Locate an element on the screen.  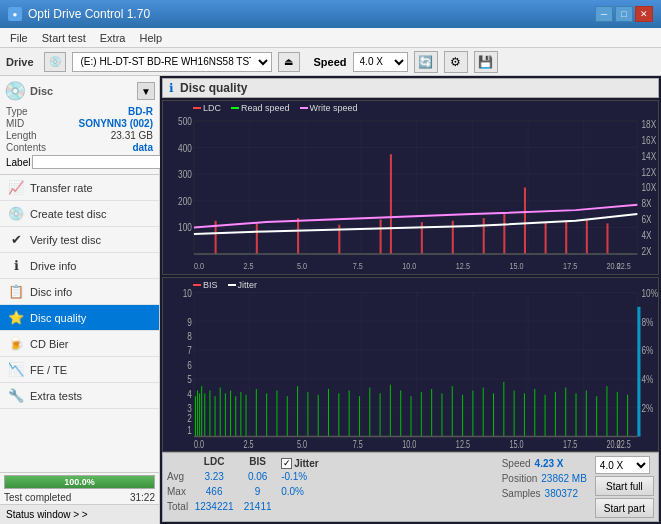
sidebar-item-create-test-disc: 💿 Create test disc is located at coordinates (80, 214).